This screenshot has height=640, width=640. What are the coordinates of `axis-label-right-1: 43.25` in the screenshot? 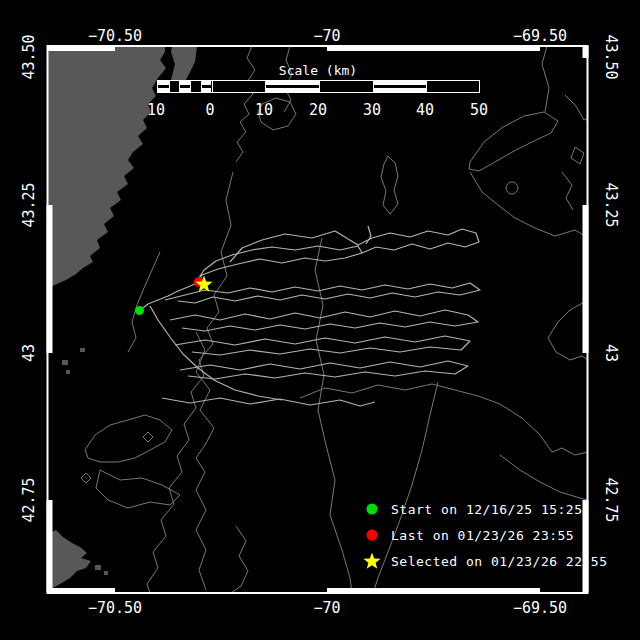 It's located at (610, 204).